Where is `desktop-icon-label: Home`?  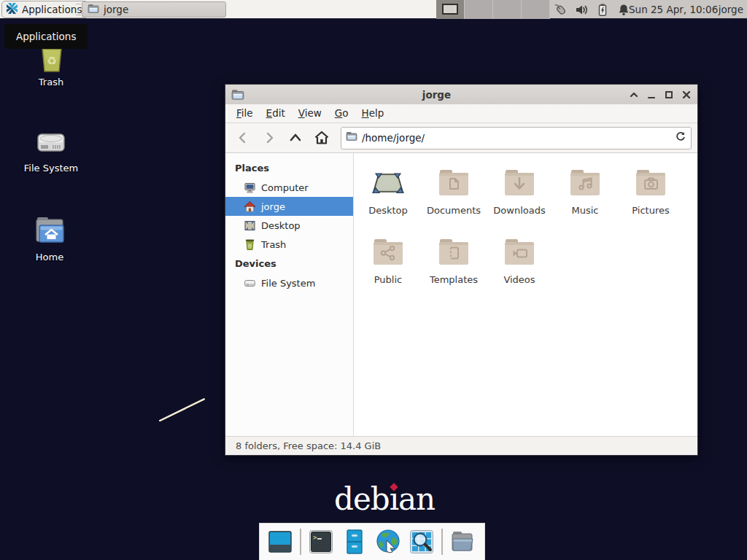 desktop-icon-label: Home is located at coordinates (50, 257).